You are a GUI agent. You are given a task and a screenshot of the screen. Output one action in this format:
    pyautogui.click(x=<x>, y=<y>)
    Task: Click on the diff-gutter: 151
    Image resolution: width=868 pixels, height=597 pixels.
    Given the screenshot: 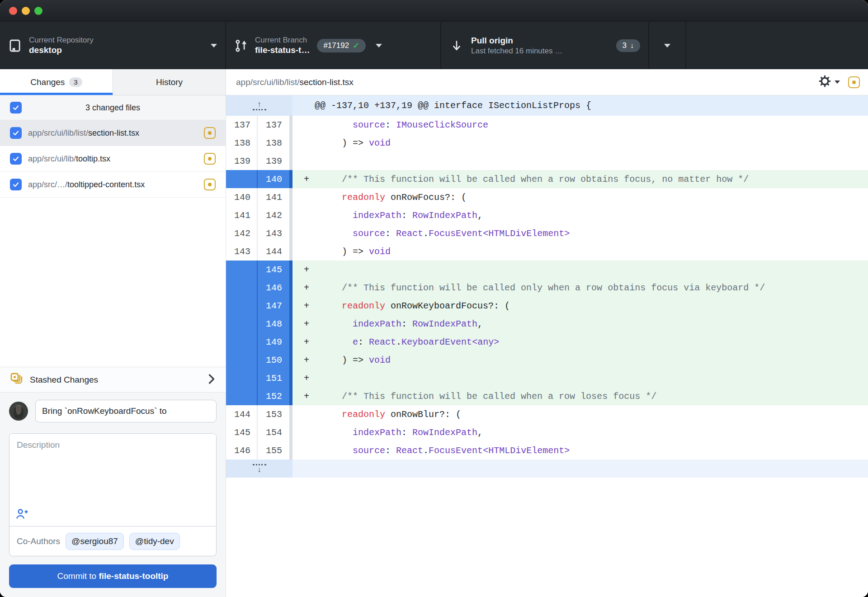 What is the action you would take?
    pyautogui.click(x=259, y=378)
    